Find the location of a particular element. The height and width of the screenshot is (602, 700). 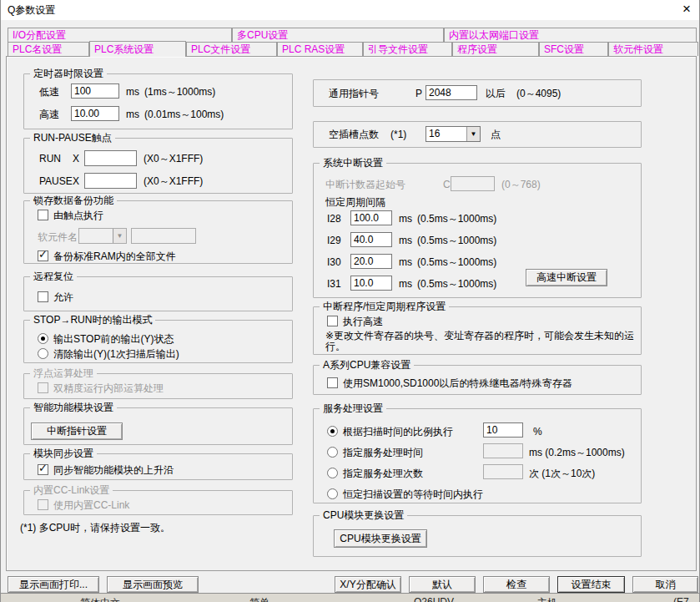

tab-builtin-ethernet: 内置以太网端口设置 is located at coordinates (571, 35).